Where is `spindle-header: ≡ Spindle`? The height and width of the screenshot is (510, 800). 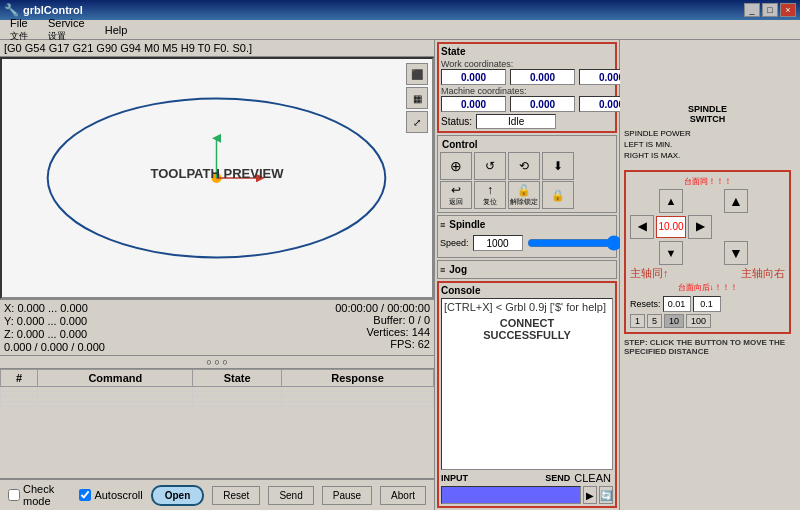 spindle-header: ≡ Spindle is located at coordinates (527, 224).